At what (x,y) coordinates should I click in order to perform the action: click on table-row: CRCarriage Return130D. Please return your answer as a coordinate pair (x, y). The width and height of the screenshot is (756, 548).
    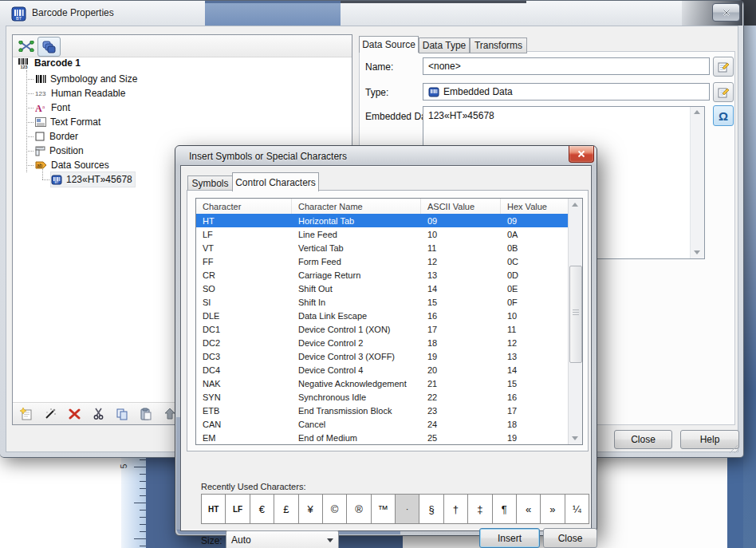
    Looking at the image, I should click on (383, 274).